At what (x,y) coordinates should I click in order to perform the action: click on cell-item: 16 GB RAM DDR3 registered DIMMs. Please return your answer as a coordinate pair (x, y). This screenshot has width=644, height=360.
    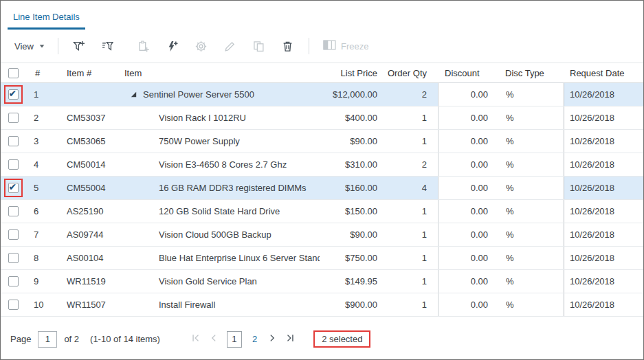
    Looking at the image, I should click on (219, 188).